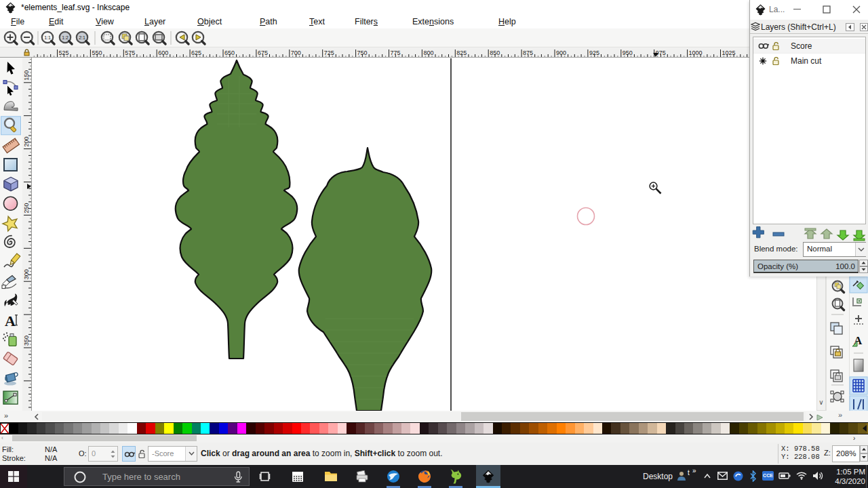 Image resolution: width=868 pixels, height=488 pixels. What do you see at coordinates (696, 53) in the screenshot?
I see `svg-text: 1000` at bounding box center [696, 53].